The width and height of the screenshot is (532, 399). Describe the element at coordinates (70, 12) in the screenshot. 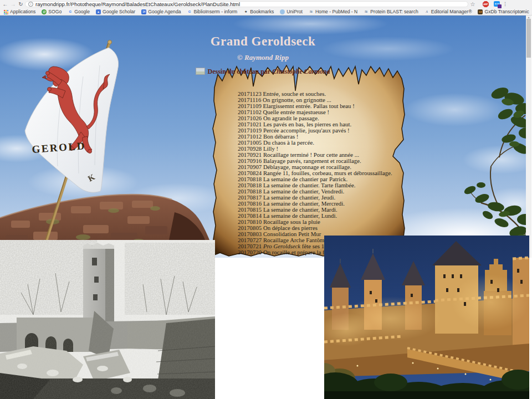

I see `google-icon: G` at that location.